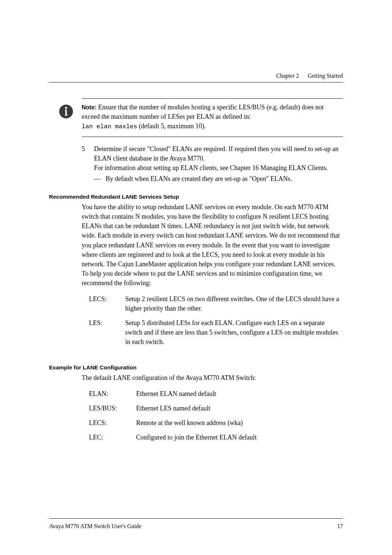  Describe the element at coordinates (216, 332) in the screenshot. I see `def-row: LES: Setup 5 distributed LESs for each E…` at that location.